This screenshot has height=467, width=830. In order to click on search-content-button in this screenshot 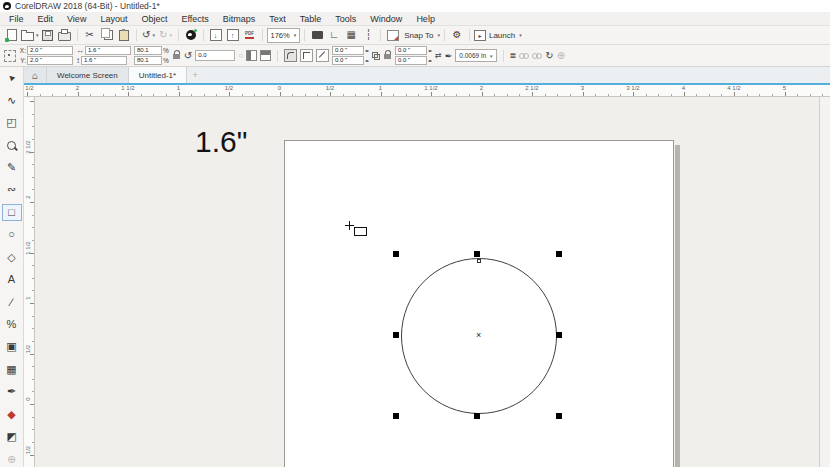, I will do `click(191, 35)`.